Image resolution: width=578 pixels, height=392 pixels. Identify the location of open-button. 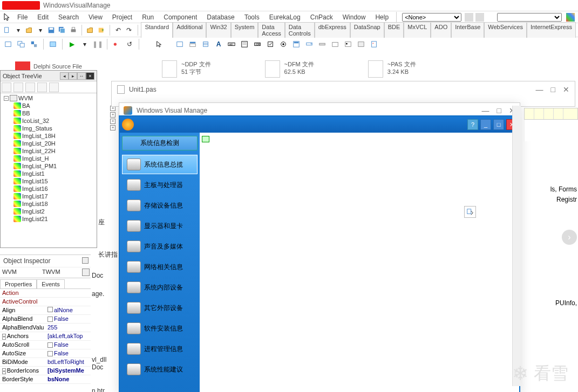
(29, 30).